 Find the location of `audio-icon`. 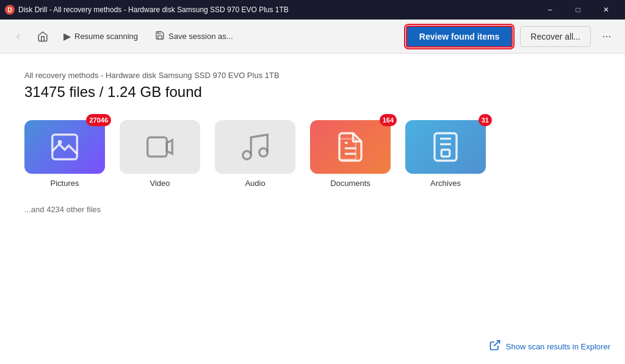

audio-icon is located at coordinates (255, 147).